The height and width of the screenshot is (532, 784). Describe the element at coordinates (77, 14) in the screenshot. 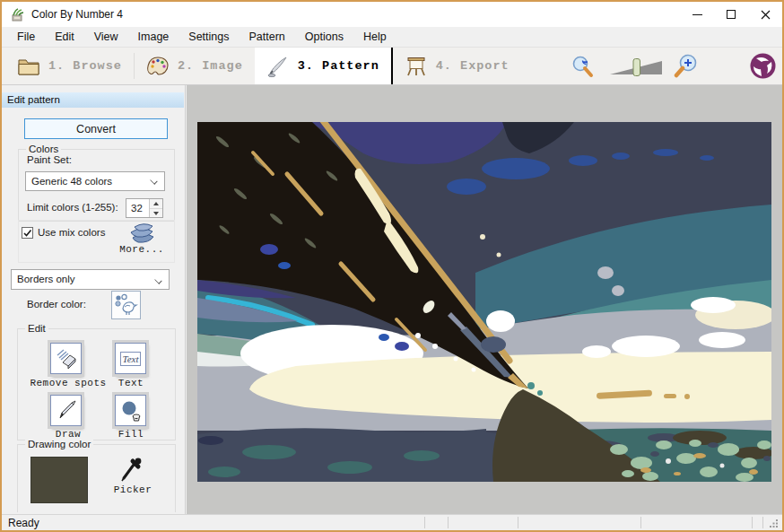

I see `window-title: Color By Number 4` at that location.